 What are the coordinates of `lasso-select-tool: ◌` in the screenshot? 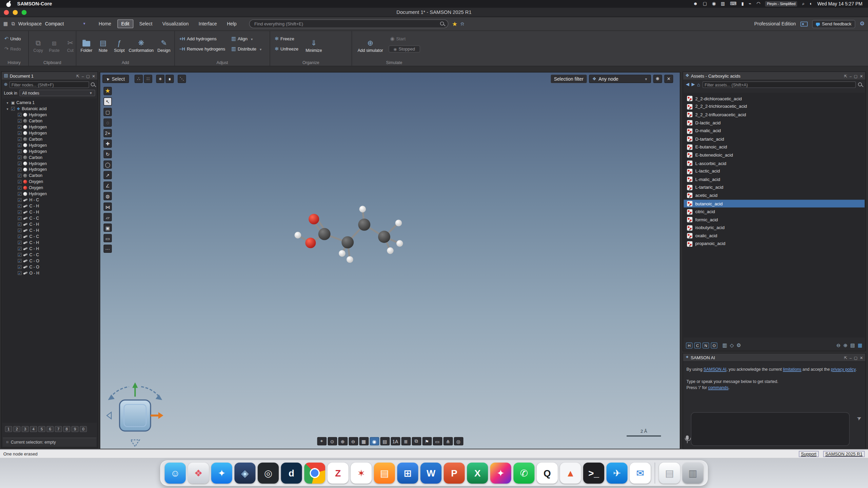 It's located at (107, 122).